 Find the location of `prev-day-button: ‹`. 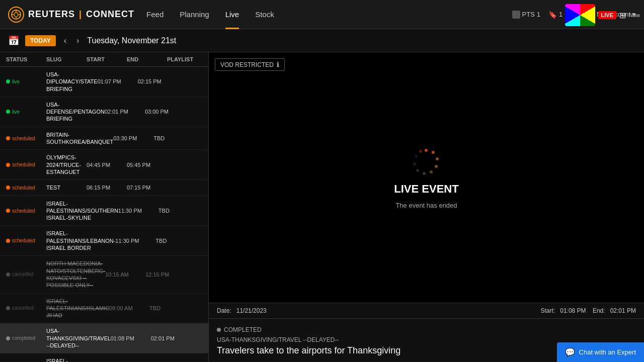

prev-day-button: ‹ is located at coordinates (65, 41).